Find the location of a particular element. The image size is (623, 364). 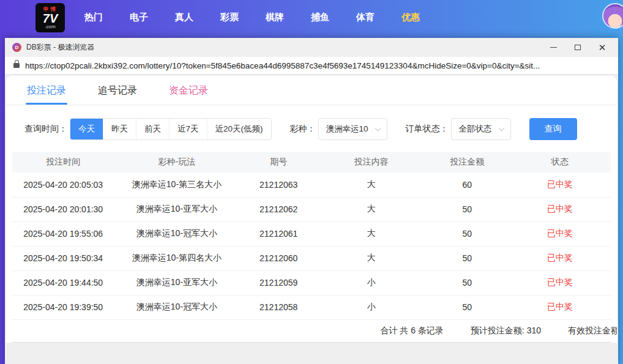

cell-issue: 21212059 is located at coordinates (279, 283).